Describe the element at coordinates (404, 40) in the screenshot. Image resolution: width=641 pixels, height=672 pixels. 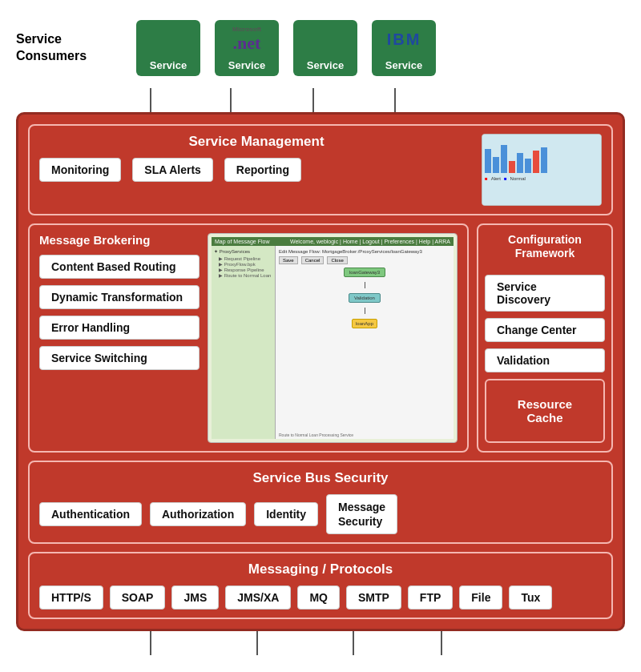
I see `consumer-service-4-icon: IBM` at that location.